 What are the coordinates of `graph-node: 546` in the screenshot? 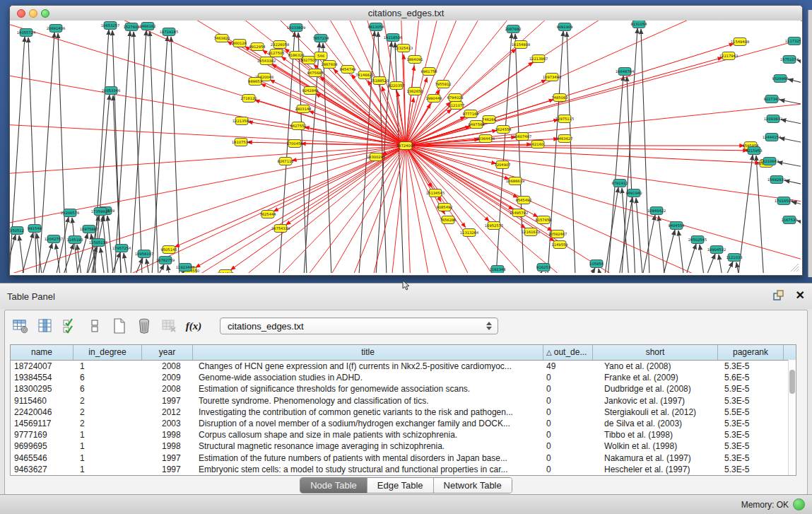 It's located at (321, 57).